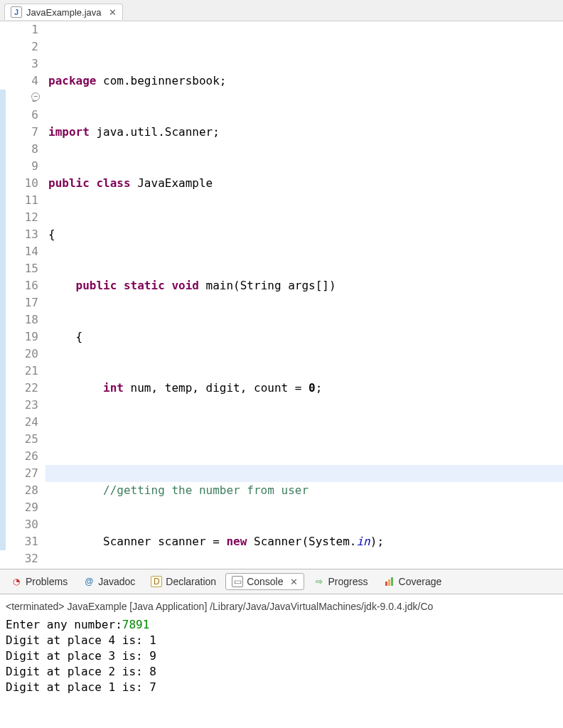  I want to click on console-output: <terminated> JavaExample [Java Applicati…, so click(282, 647).